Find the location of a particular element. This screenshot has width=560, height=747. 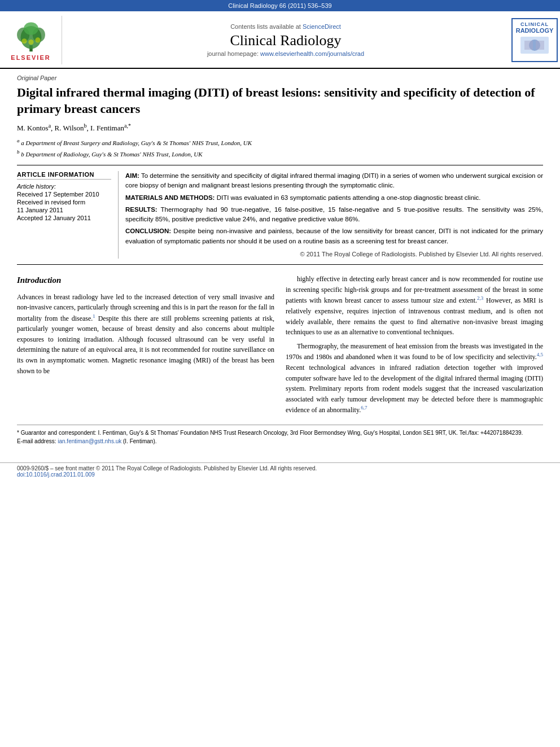

abstract-conclusion: CONCLUSION: Despite being non-invasive a… is located at coordinates (334, 236).